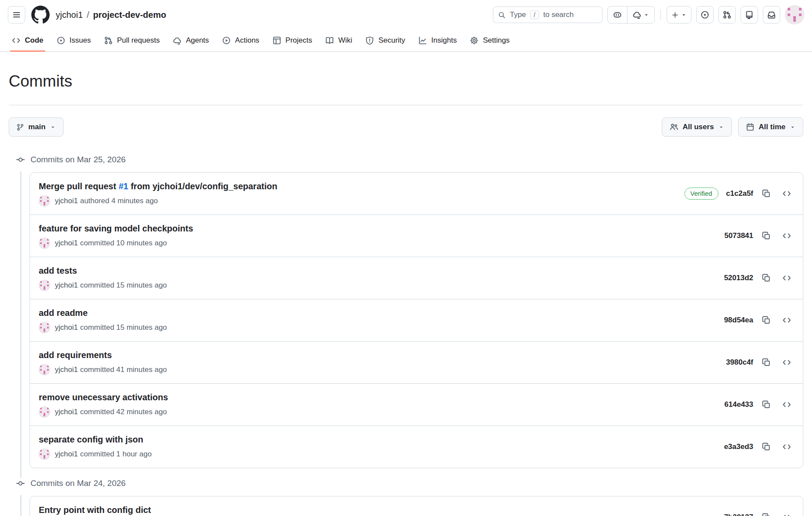  What do you see at coordinates (191, 40) in the screenshot?
I see `tab-agents: Agents` at bounding box center [191, 40].